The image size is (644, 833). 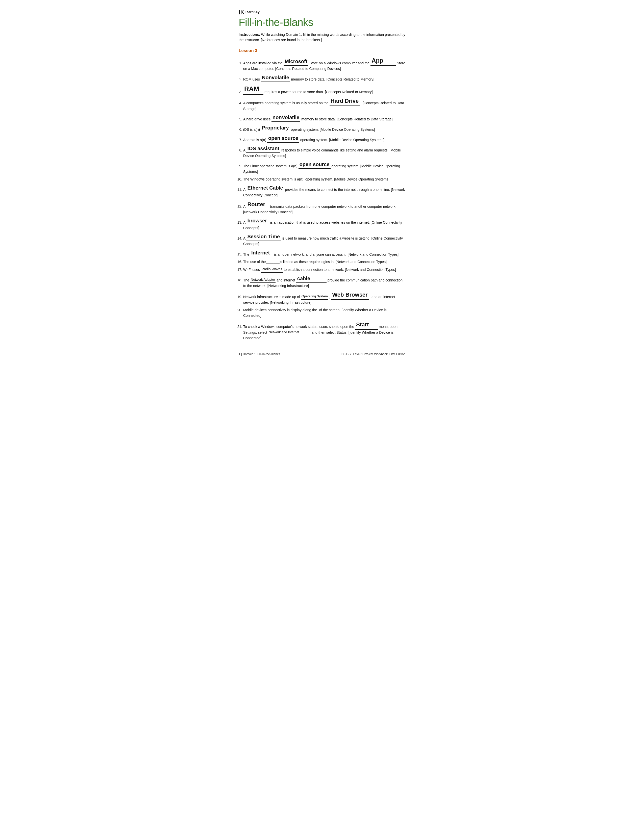 What do you see at coordinates (316, 179) in the screenshot?
I see `q10-text1: The Windows operating system is a(n)_ope…` at bounding box center [316, 179].